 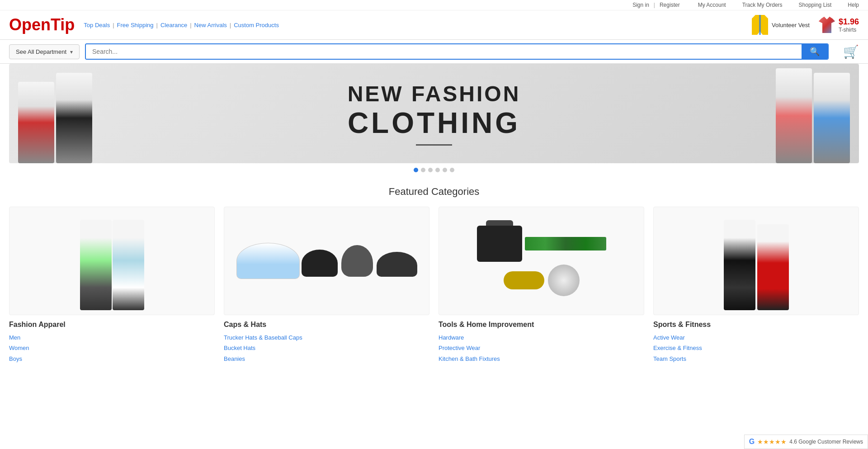 I want to click on fashion-apparel-image, so click(x=112, y=261).